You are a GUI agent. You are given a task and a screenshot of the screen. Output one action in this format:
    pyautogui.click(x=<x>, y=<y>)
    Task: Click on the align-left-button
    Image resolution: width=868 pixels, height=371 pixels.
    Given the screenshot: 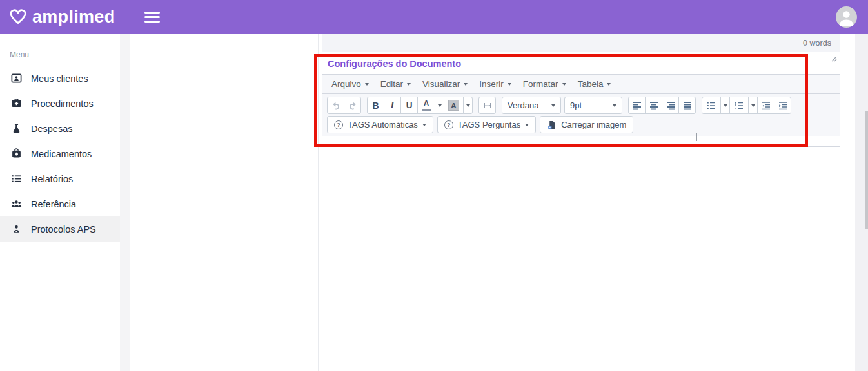 What is the action you would take?
    pyautogui.click(x=637, y=106)
    